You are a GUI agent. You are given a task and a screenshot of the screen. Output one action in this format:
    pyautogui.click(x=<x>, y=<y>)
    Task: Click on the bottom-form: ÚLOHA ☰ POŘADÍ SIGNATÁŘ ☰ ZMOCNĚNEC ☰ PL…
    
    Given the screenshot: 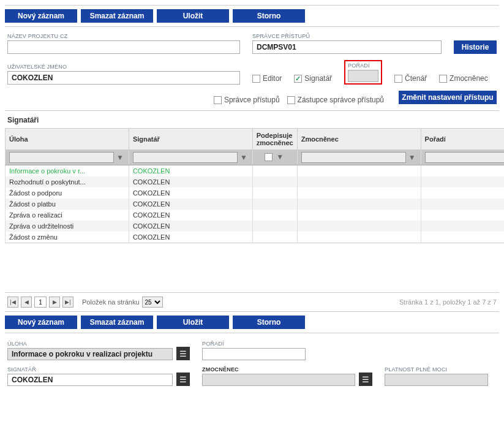 What is the action you would take?
    pyautogui.click(x=252, y=364)
    